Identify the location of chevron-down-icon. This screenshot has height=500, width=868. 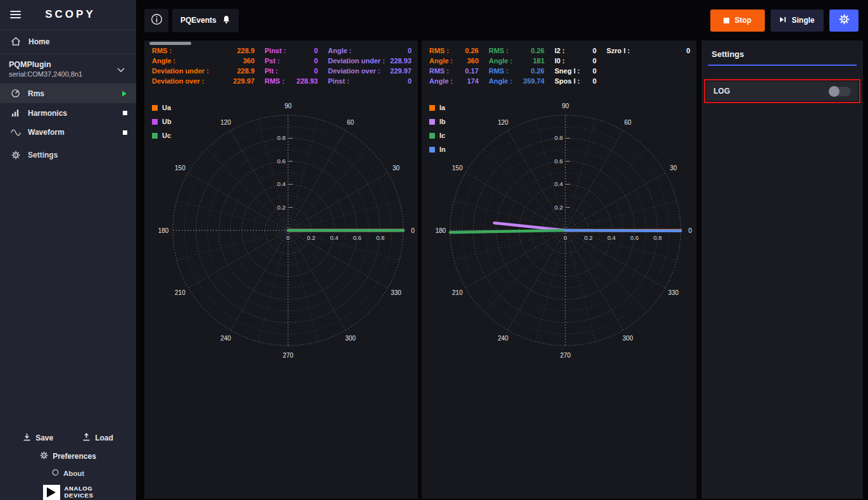
(121, 69).